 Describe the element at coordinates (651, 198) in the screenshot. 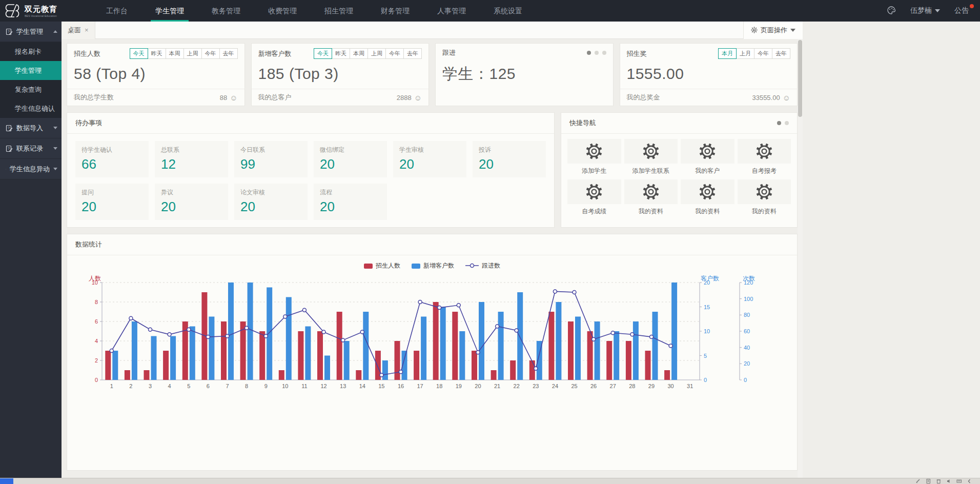

I see `quicknav-item-5: 我的资料` at that location.